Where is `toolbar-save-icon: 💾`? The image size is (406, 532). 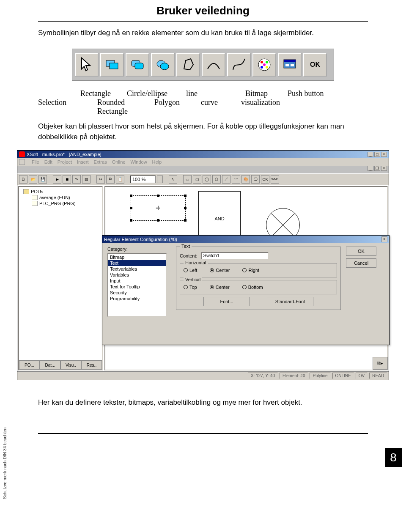 toolbar-save-icon: 💾 is located at coordinates (43, 179).